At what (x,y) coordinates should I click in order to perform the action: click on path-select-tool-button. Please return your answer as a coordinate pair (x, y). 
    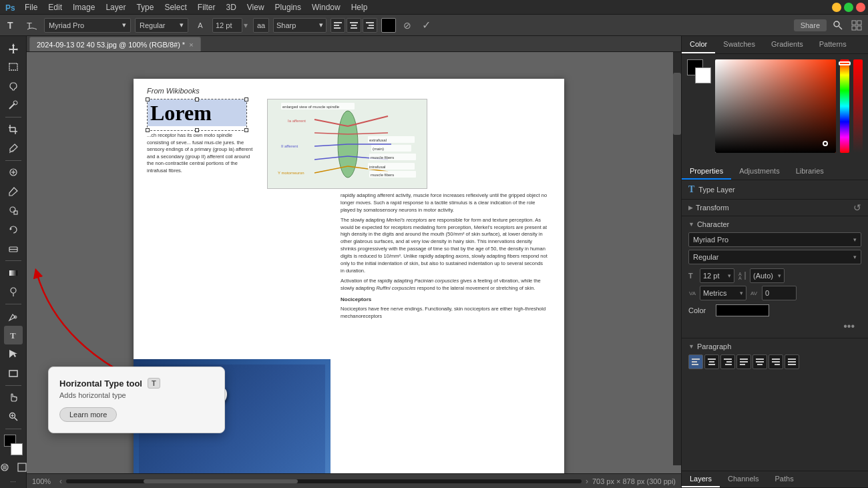
    Looking at the image, I should click on (13, 354).